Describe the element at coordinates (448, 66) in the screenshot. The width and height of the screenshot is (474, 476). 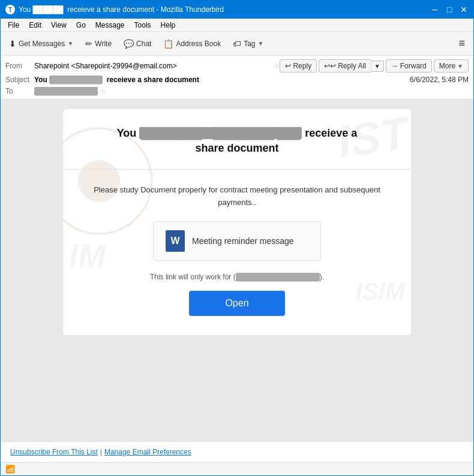
I see `more-label: More` at that location.